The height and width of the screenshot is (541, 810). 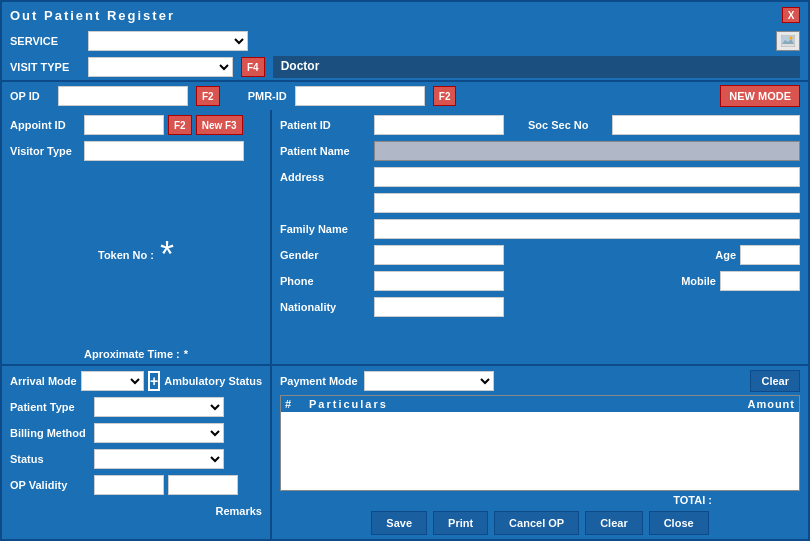 What do you see at coordinates (686, 281) in the screenshot?
I see `mobile-label: Mobile` at bounding box center [686, 281].